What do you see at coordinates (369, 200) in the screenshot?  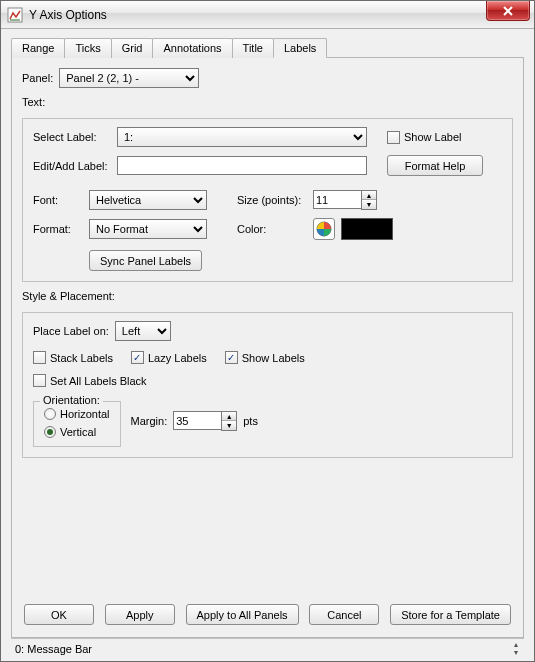 I see `size-spin-buttons: ▲ ▼` at bounding box center [369, 200].